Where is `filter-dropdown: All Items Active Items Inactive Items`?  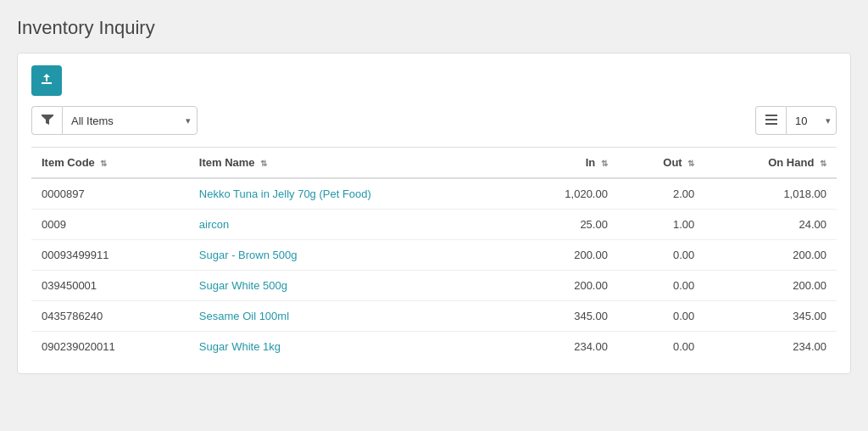 filter-dropdown: All Items Active Items Inactive Items is located at coordinates (130, 120).